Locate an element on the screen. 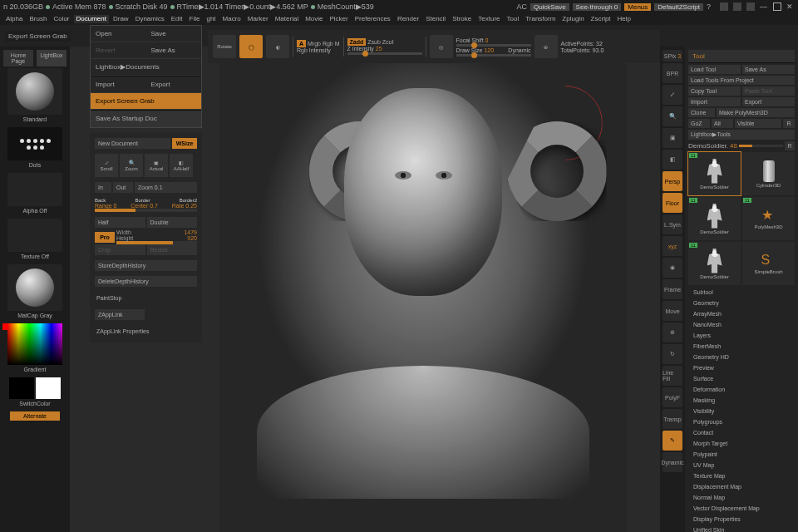 The height and width of the screenshot is (532, 798). layout1-icon is located at coordinates (724, 7).